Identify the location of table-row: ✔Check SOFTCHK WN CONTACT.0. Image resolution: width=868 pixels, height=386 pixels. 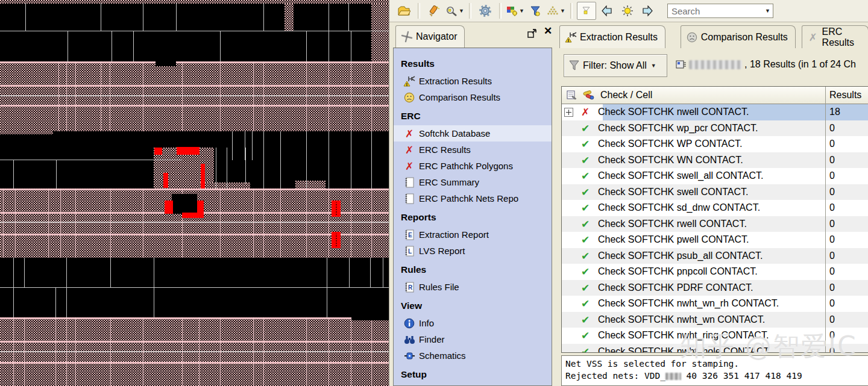
(715, 160).